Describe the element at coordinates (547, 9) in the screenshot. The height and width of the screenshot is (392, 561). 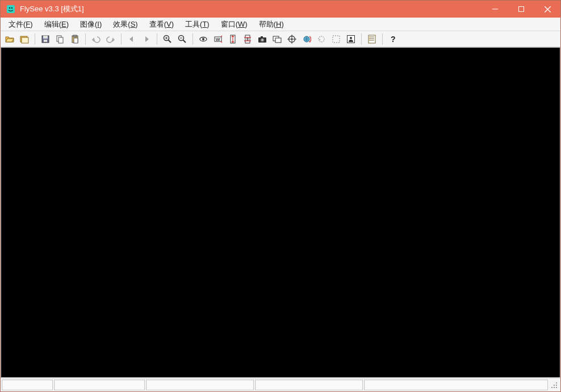
I see `close-button` at that location.